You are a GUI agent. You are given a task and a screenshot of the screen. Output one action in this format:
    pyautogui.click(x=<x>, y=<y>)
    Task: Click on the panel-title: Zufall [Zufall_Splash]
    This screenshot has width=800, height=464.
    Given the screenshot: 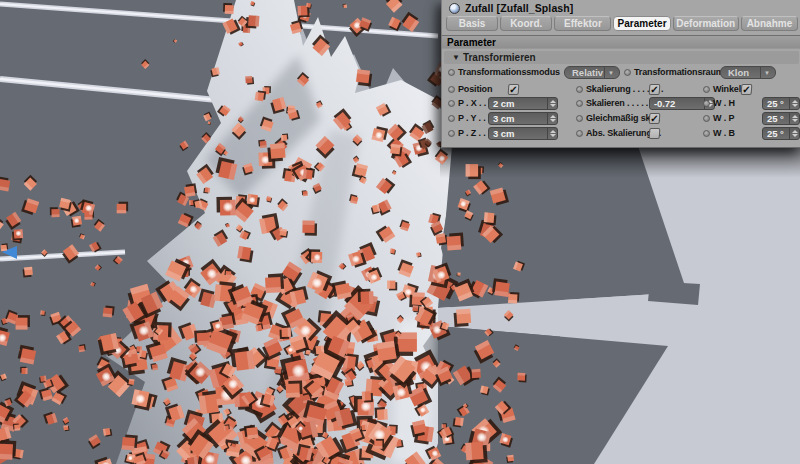 What is the action you would take?
    pyautogui.click(x=519, y=8)
    